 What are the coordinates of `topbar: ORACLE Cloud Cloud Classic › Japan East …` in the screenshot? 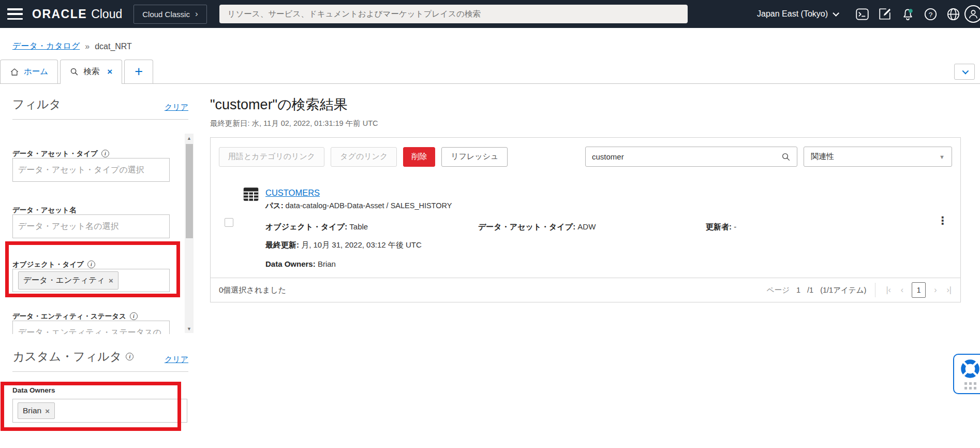 It's located at (490, 14).